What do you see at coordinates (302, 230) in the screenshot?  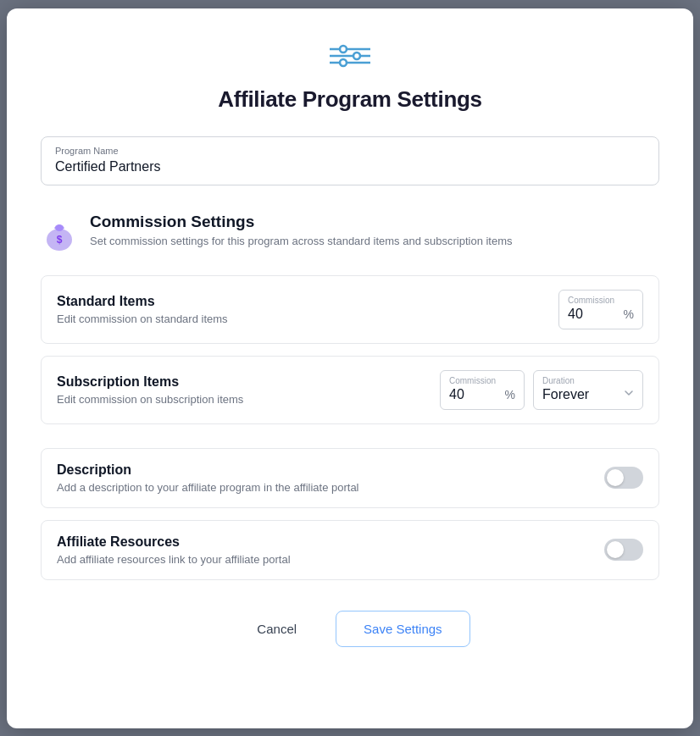 I see `commission-settings-text: Commission Settings Set commission setti…` at bounding box center [302, 230].